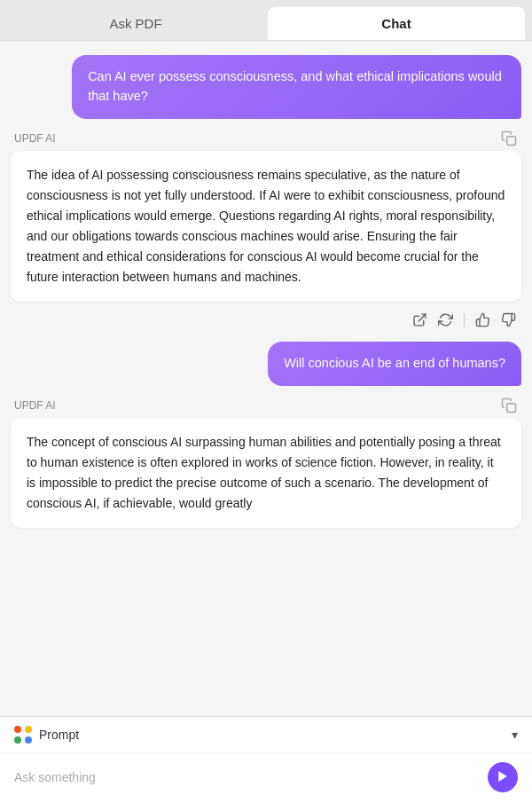 The height and width of the screenshot is (803, 532). What do you see at coordinates (445, 319) in the screenshot?
I see `refresh-icon` at bounding box center [445, 319].